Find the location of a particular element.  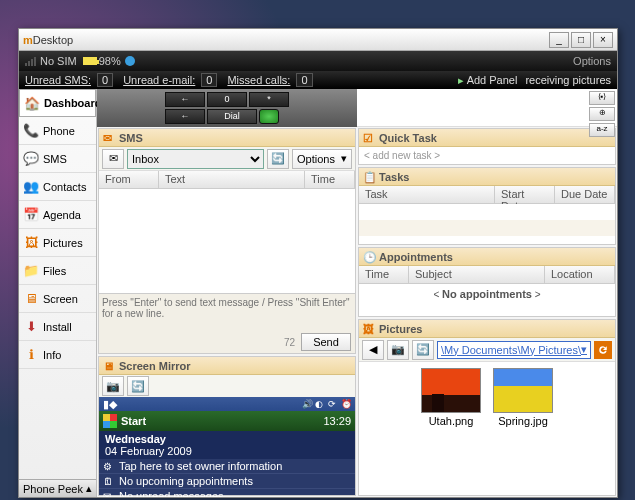

dashboard-icon: 🏠 is located at coordinates (32, 103).